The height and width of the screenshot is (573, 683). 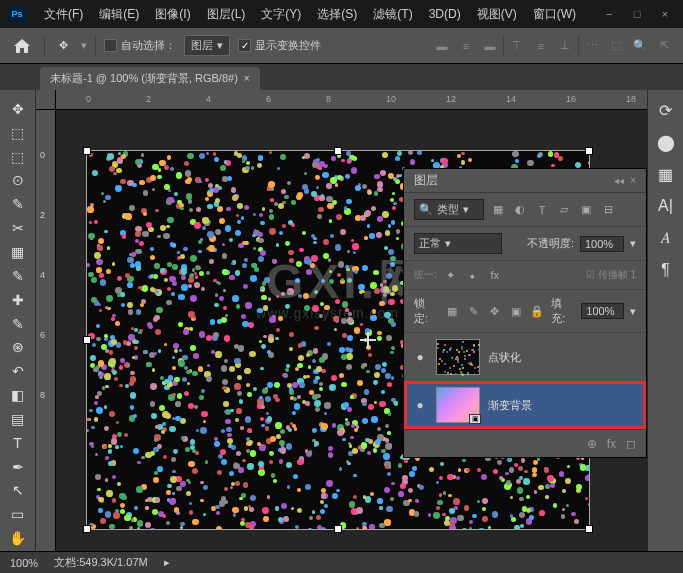 What do you see at coordinates (589, 529) in the screenshot?
I see `handle-bot-right` at bounding box center [589, 529].